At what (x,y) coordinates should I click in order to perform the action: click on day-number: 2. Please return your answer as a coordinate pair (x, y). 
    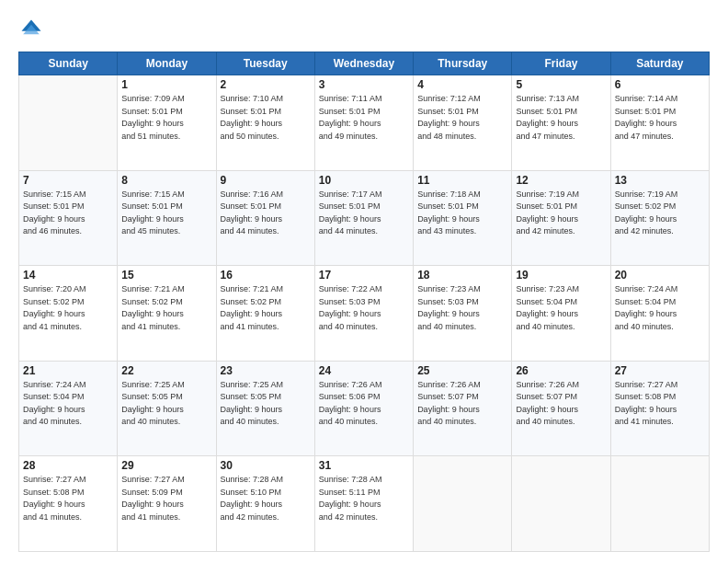
    Looking at the image, I should click on (266, 85).